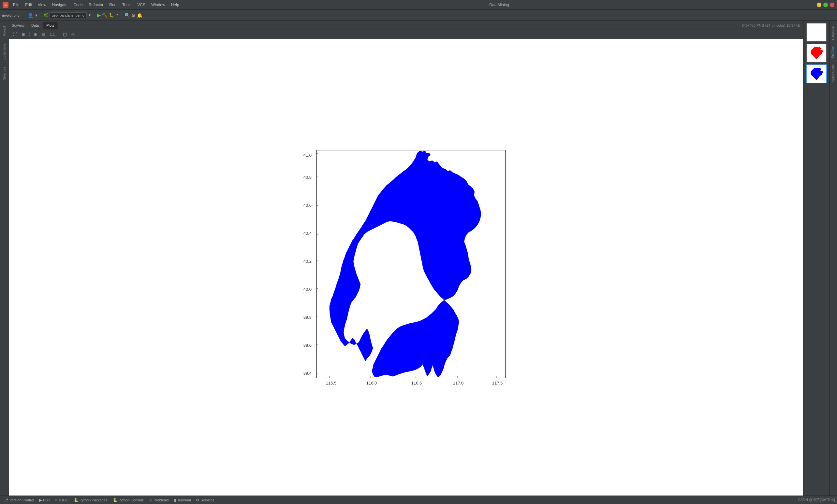  Describe the element at coordinates (111, 15) in the screenshot. I see `debug-button: 🐛` at that location.